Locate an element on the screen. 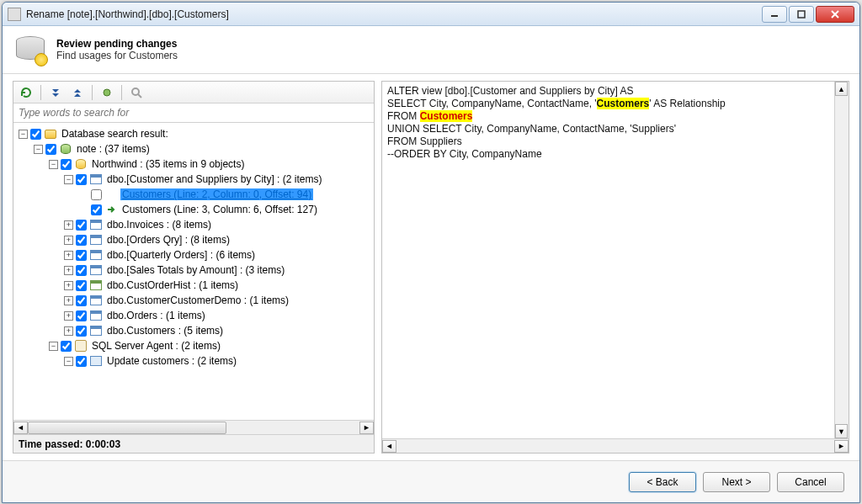  collapse-all-button is located at coordinates (77, 93).